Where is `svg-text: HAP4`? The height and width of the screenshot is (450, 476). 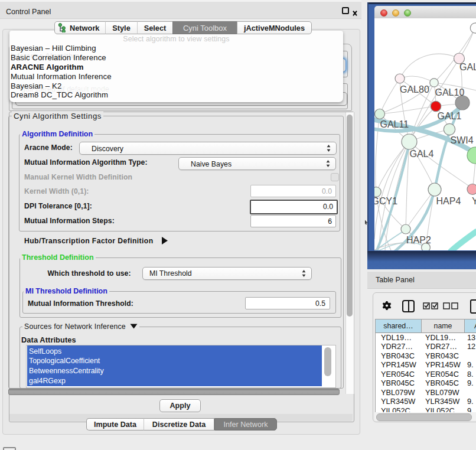 svg-text: HAP4 is located at coordinates (449, 201).